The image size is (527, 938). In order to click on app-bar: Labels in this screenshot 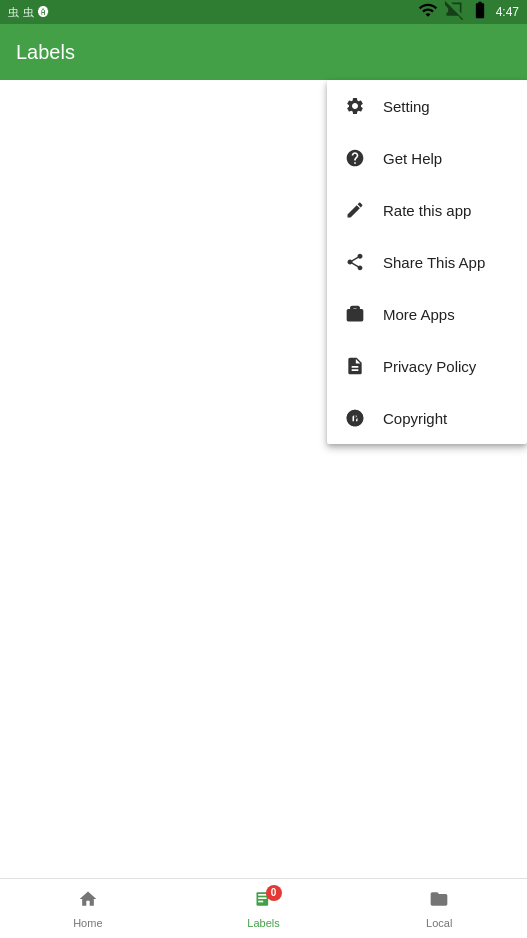, I will do `click(264, 52)`.